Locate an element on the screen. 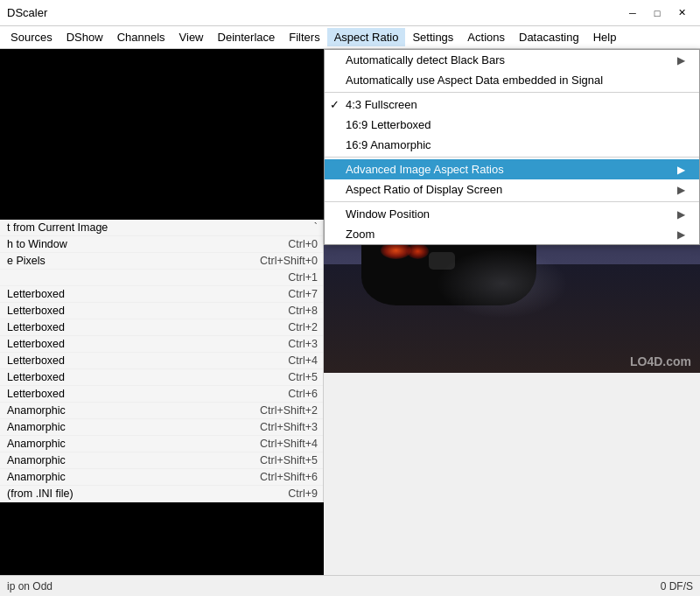  dropdown-item-auto-aspect: Automatically use Aspect Data embedded i… is located at coordinates (512, 81).